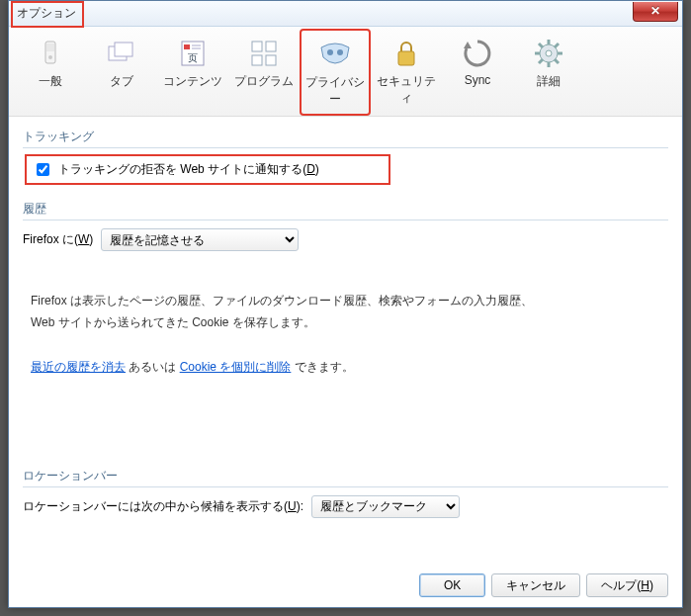  I want to click on dnt-label: トラッキングの拒否を Web サイトに通知する(D), so click(189, 170).